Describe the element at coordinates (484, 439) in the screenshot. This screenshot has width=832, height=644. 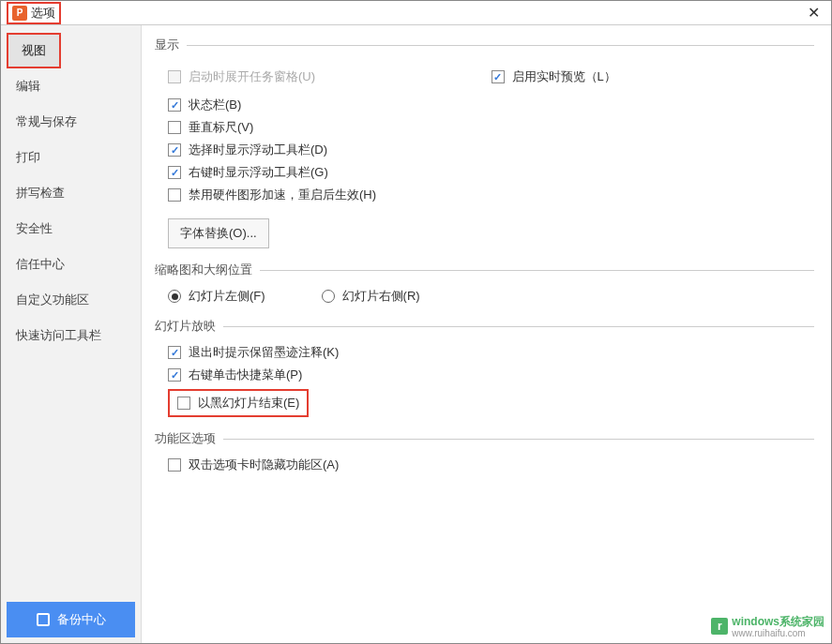
I see `section-ribbon-header: 功能区选项` at that location.